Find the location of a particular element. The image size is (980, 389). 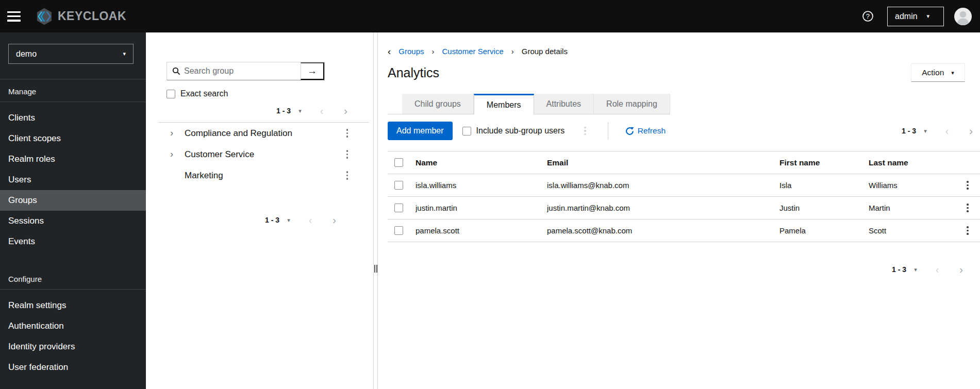

include-subgroups-label: Include sub-group users is located at coordinates (521, 131).